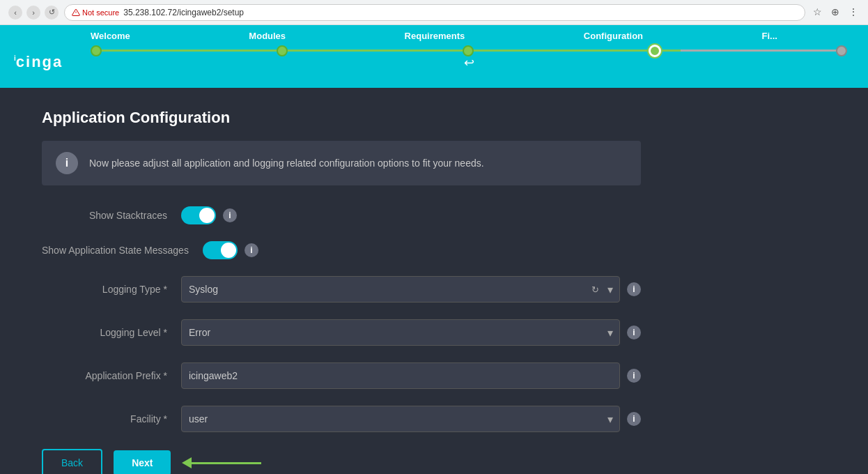 The image size is (868, 474). I want to click on app-prefix-row: Application Prefix * i, so click(341, 376).